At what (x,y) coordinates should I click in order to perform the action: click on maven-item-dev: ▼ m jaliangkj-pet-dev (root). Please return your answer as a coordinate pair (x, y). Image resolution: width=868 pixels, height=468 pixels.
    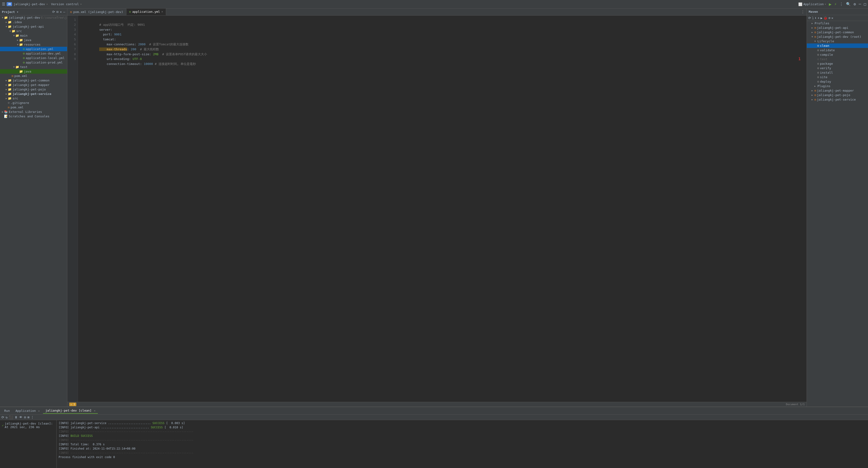
    Looking at the image, I should click on (837, 37).